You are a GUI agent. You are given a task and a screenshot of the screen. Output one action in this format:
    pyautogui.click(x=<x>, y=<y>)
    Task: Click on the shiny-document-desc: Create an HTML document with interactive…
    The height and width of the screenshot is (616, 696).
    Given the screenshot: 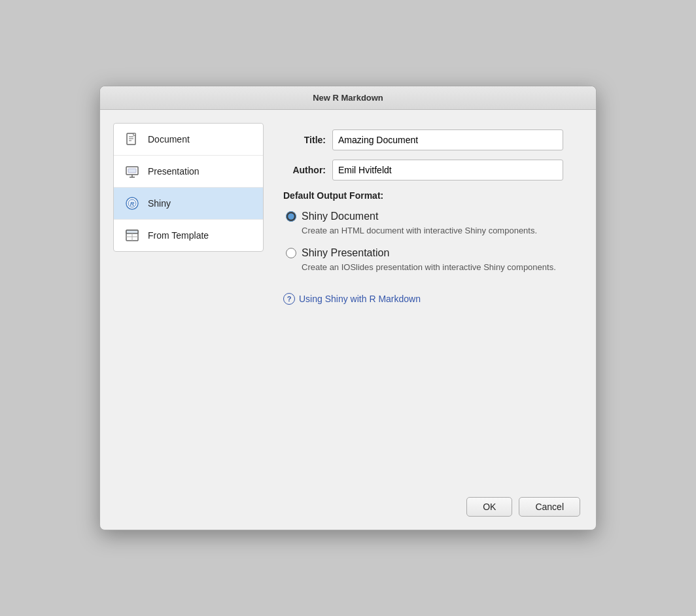 What is the action you would take?
    pyautogui.click(x=432, y=231)
    